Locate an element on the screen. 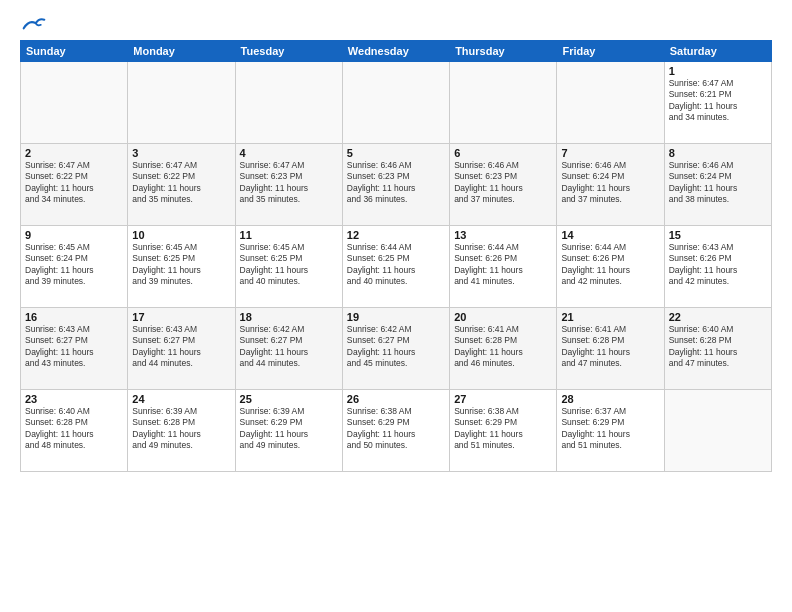 Image resolution: width=792 pixels, height=612 pixels. day-number: 6 is located at coordinates (503, 153).